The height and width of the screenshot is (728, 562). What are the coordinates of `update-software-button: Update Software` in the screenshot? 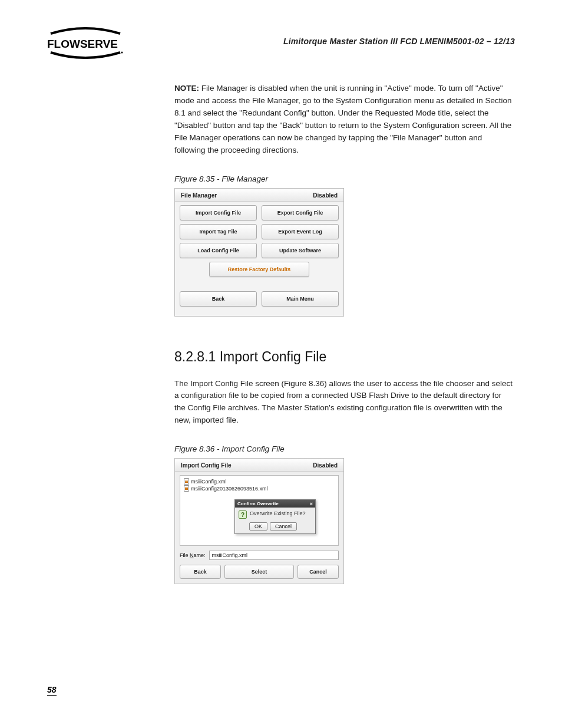 It's located at (300, 251).